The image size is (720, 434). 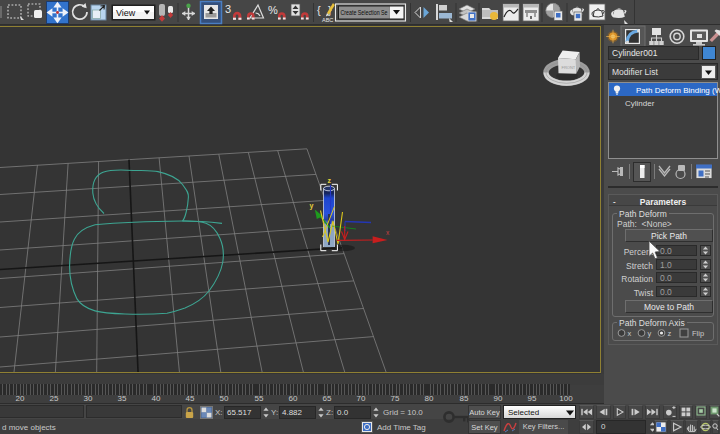 I want to click on svg-text: ABC, so click(x=328, y=20).